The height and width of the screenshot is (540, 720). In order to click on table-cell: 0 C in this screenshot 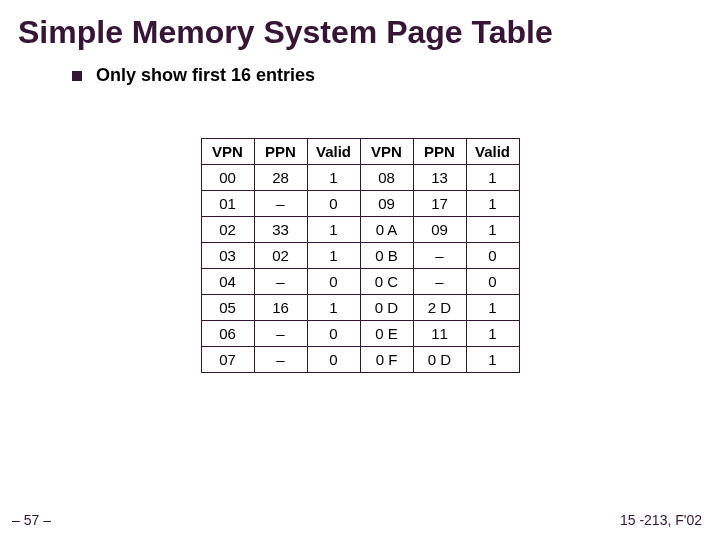, I will do `click(386, 282)`.